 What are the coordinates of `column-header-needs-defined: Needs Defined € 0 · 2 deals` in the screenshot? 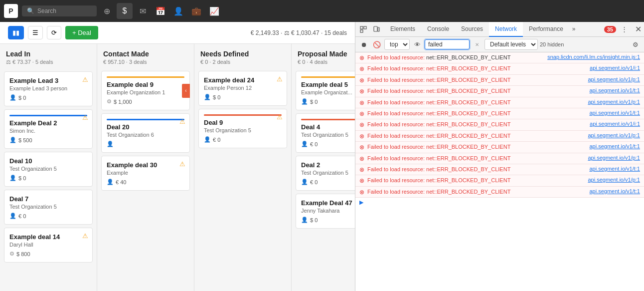 It's located at (243, 56).